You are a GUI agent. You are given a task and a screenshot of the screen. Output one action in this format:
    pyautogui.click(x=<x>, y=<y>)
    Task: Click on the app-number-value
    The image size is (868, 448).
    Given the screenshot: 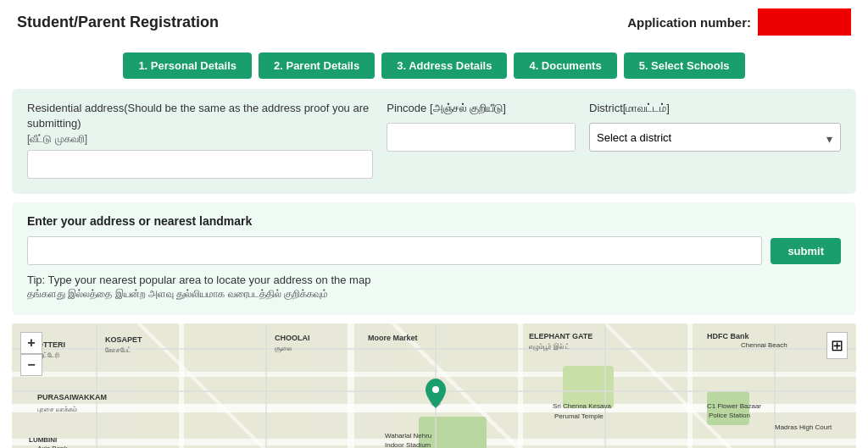 What is the action you would take?
    pyautogui.click(x=804, y=22)
    